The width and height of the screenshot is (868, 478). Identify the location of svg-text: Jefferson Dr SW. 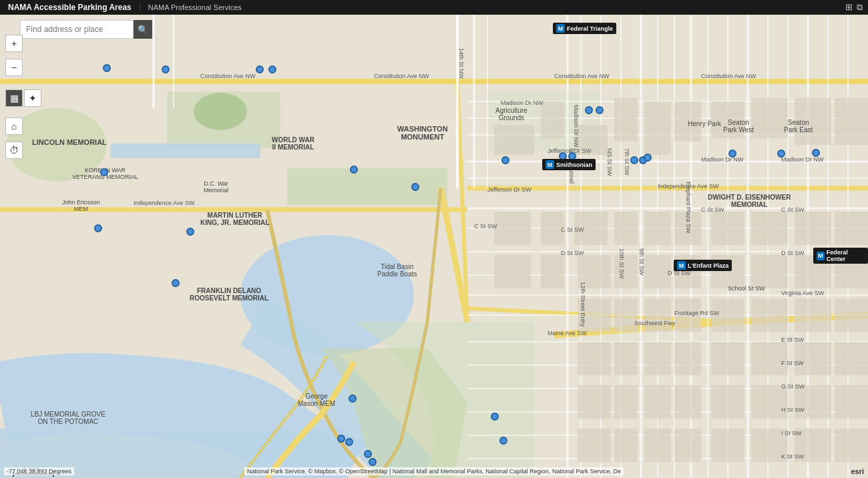
(509, 190).